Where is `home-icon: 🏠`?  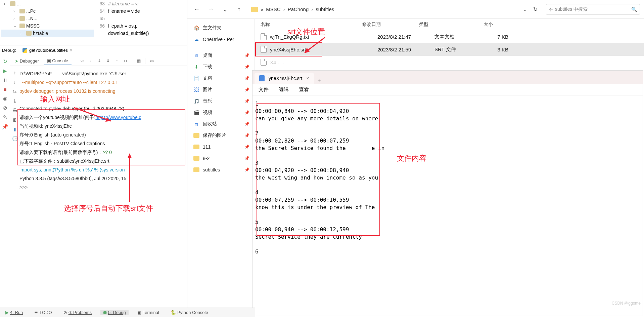 home-icon: 🏠 is located at coordinates (196, 28).